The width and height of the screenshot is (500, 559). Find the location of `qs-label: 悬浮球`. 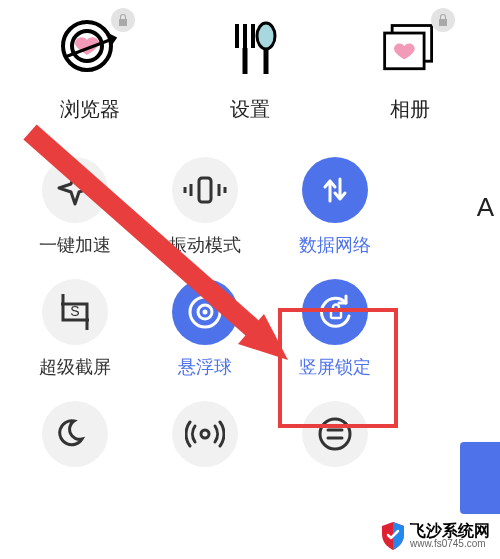

qs-label: 悬浮球 is located at coordinates (205, 367).